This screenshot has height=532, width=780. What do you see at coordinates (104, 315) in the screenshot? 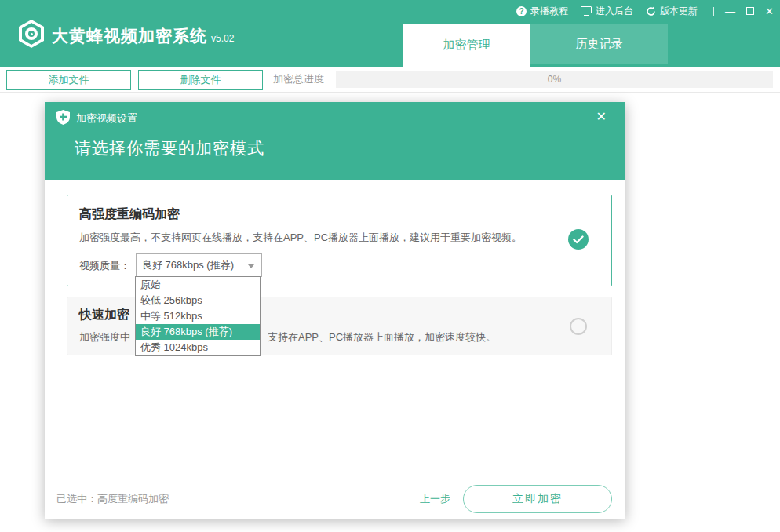
I see `fast-encrypt-title: 快速加密` at bounding box center [104, 315].